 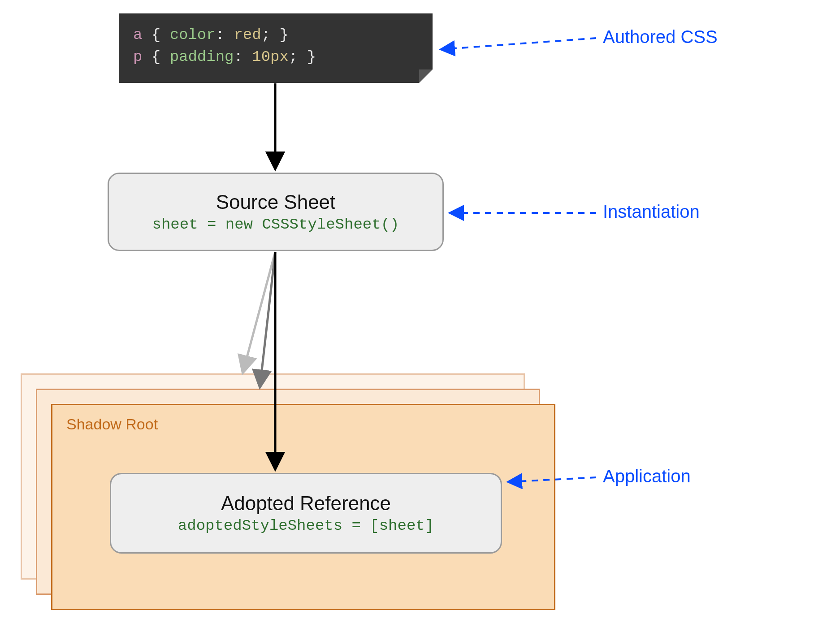 What do you see at coordinates (112, 424) in the screenshot?
I see `shadow-root-label: Shadow Root` at bounding box center [112, 424].